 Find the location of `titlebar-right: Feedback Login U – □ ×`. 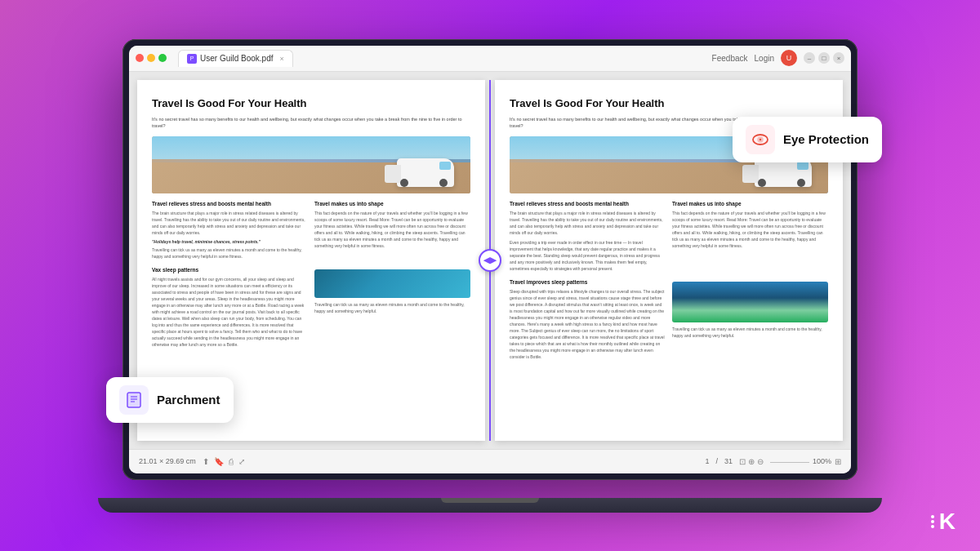

titlebar-right: Feedback Login U – □ × is located at coordinates (778, 58).